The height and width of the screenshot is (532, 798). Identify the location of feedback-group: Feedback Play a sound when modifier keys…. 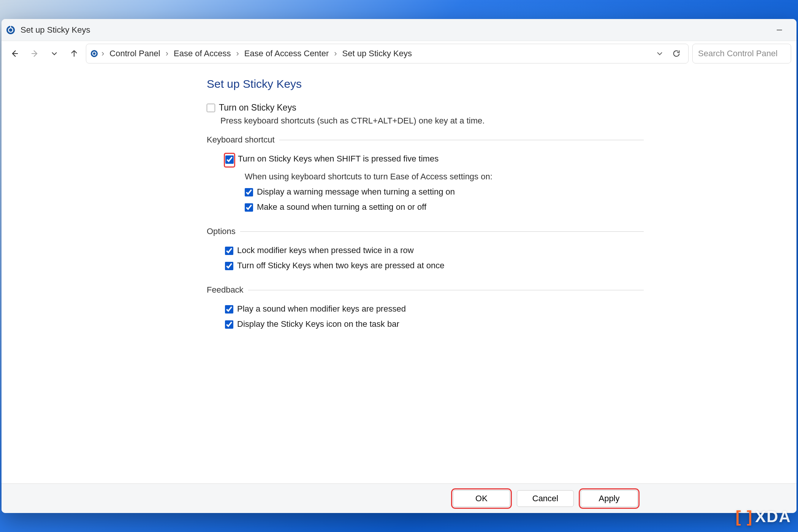
(425, 310).